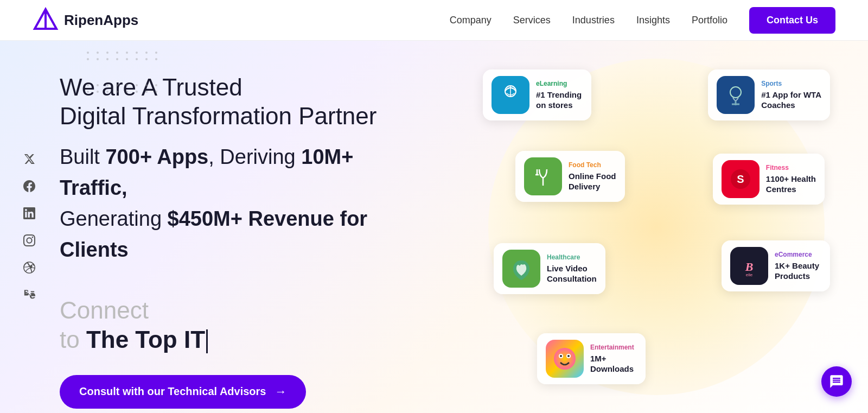 This screenshot has height=413, width=868. What do you see at coordinates (173, 392) in the screenshot?
I see `cta-label: Consult with our Technical Advisors` at bounding box center [173, 392].